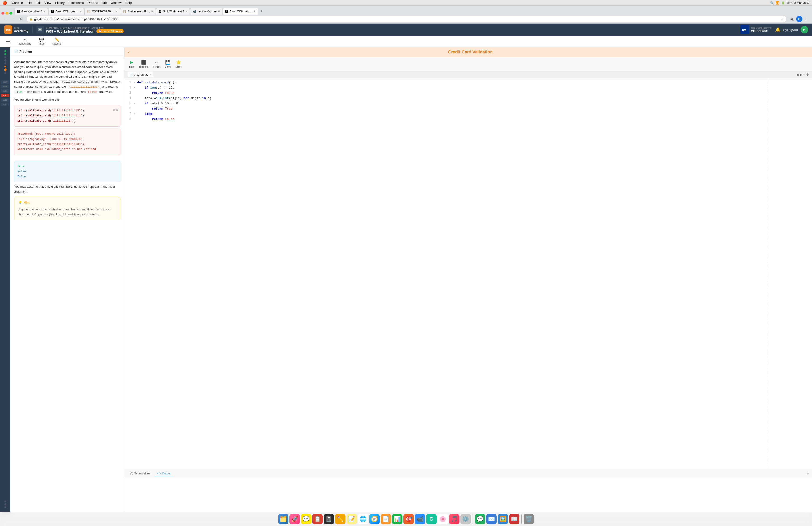 The image size is (812, 526). Describe the element at coordinates (13, 19) in the screenshot. I see `forward-button: →` at that location.